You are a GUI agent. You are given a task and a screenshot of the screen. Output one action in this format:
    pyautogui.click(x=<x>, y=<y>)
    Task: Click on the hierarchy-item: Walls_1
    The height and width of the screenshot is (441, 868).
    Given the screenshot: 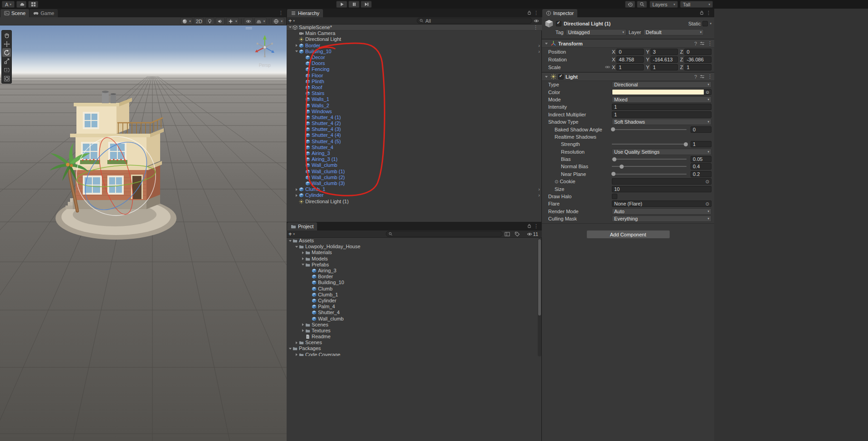 What is the action you would take?
    pyautogui.click(x=414, y=99)
    